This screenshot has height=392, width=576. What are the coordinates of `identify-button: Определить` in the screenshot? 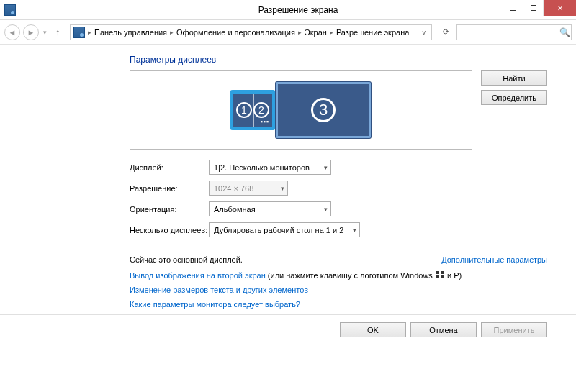 It's located at (514, 98).